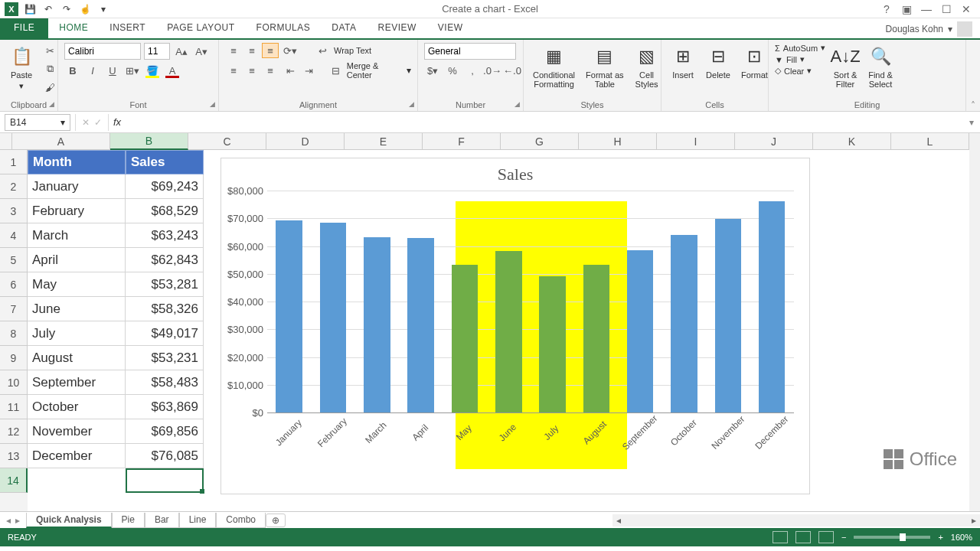 The height and width of the screenshot is (551, 980). What do you see at coordinates (181, 51) in the screenshot?
I see `increase-font-icon: A▴` at bounding box center [181, 51].